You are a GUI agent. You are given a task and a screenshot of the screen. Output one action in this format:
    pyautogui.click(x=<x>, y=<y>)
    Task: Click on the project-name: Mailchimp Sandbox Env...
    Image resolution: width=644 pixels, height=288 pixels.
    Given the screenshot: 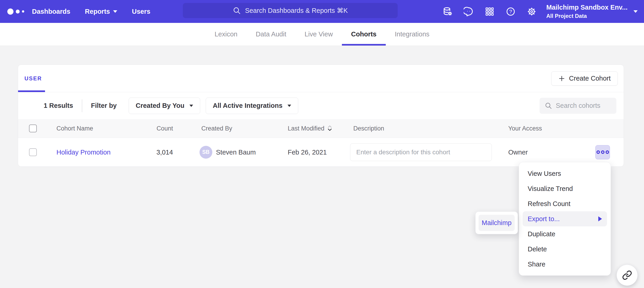 What is the action you would take?
    pyautogui.click(x=587, y=8)
    